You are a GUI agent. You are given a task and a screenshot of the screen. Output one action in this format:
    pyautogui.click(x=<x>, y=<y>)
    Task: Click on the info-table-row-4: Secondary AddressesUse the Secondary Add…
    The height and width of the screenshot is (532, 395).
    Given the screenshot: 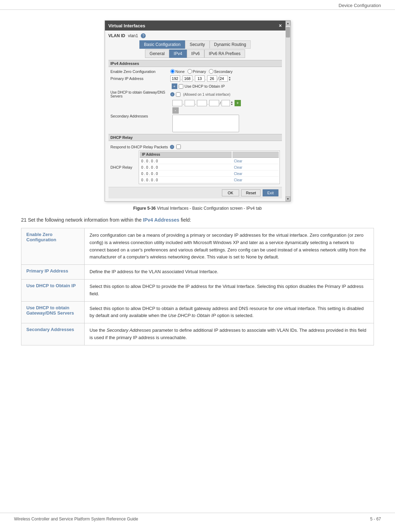 What is the action you would take?
    pyautogui.click(x=198, y=335)
    